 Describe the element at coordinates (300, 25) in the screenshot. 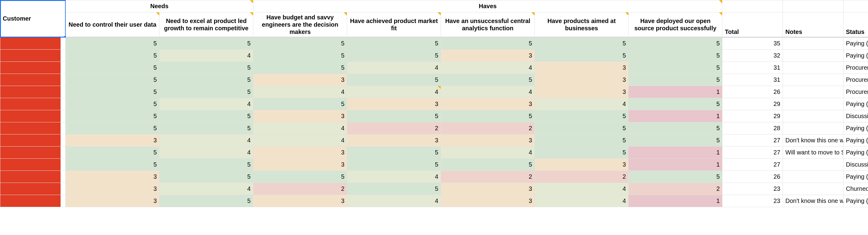

I see `header-col-2: Have budget and savvy engineers are the …` at that location.